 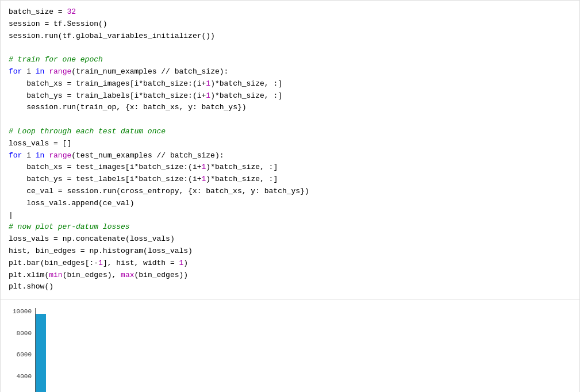 What do you see at coordinates (166, 71) in the screenshot?
I see `code-token: //` at bounding box center [166, 71].